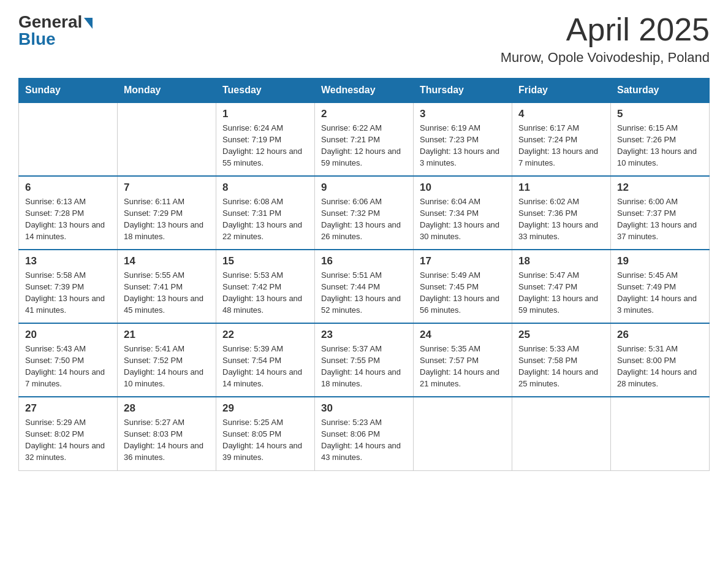 This screenshot has width=728, height=563. What do you see at coordinates (265, 188) in the screenshot?
I see `day-number: 8` at bounding box center [265, 188].